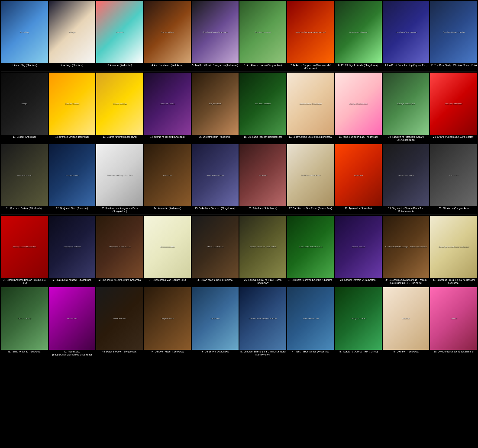 This screenshot has width=478, height=448. Describe the element at coordinates (120, 175) in the screenshot. I see `manga-cover-label-23: Komi-san wa Komyushou Desu` at that location.